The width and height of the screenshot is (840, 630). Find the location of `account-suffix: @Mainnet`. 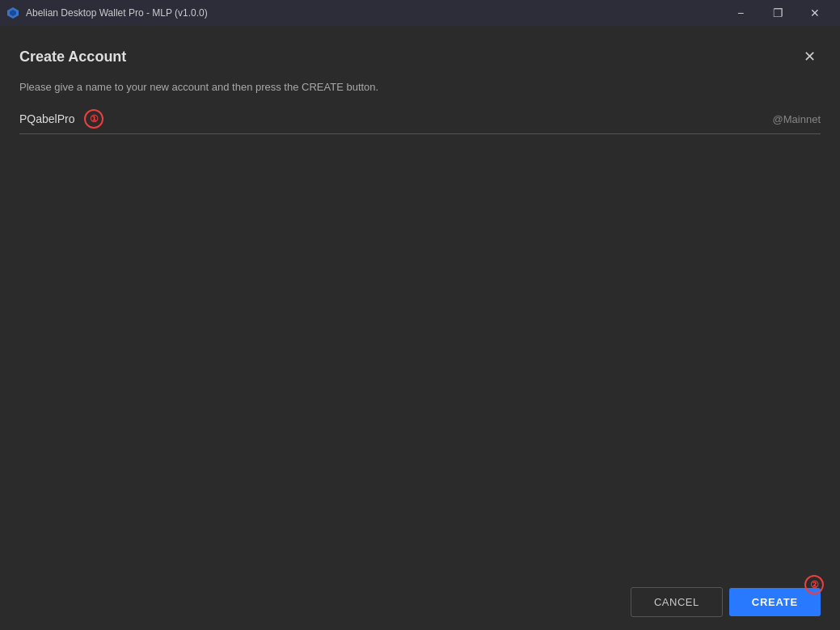

account-suffix: @Mainnet is located at coordinates (797, 120).